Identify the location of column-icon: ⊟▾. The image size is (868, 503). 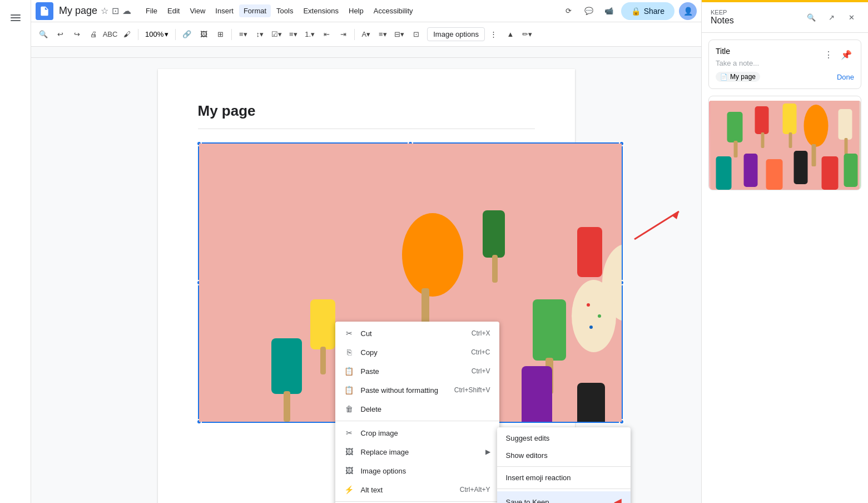
(399, 34).